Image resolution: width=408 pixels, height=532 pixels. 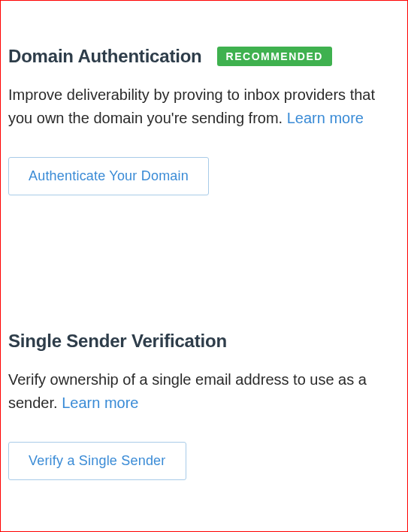 What do you see at coordinates (117, 341) in the screenshot?
I see `single-sender-title: Single Sender Verification` at bounding box center [117, 341].